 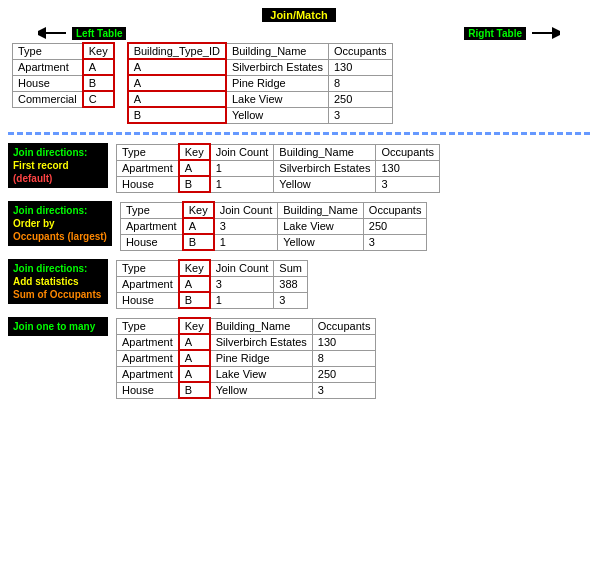 What do you see at coordinates (291, 284) in the screenshot?
I see `r3-sum-1: 388` at bounding box center [291, 284].